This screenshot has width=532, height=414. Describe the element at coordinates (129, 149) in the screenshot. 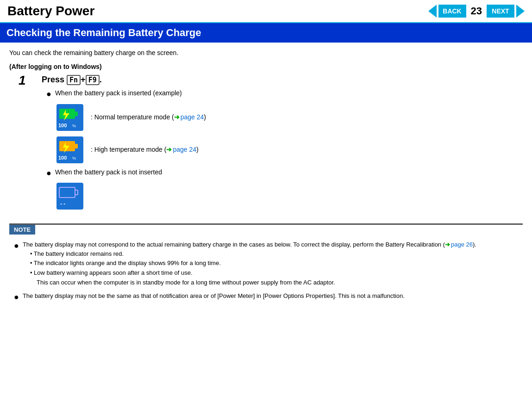

I see `icon2-desc-prefix: : High temperature mode (` at that location.